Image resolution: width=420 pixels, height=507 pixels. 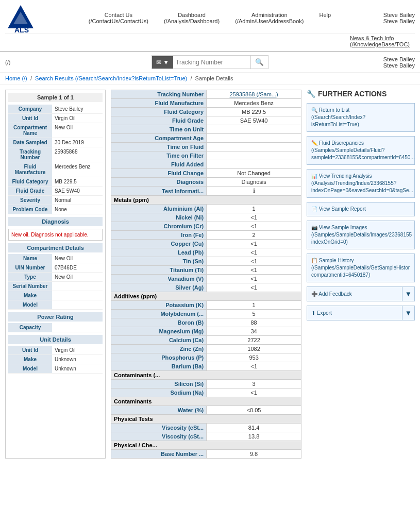 What do you see at coordinates (380, 41) in the screenshot?
I see `news-link: News & Tech Info(/KnowledgeBase/TOC)` at bounding box center [380, 41].